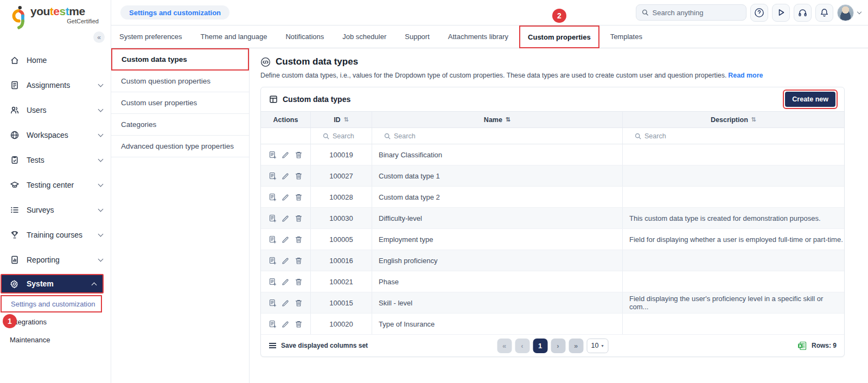  I want to click on sidebar-subitem-maintenance: Maintenance, so click(55, 340).